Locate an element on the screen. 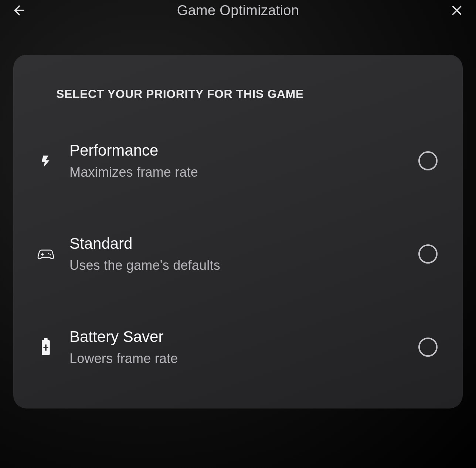 The height and width of the screenshot is (468, 476). header: Game Optimization is located at coordinates (238, 10).